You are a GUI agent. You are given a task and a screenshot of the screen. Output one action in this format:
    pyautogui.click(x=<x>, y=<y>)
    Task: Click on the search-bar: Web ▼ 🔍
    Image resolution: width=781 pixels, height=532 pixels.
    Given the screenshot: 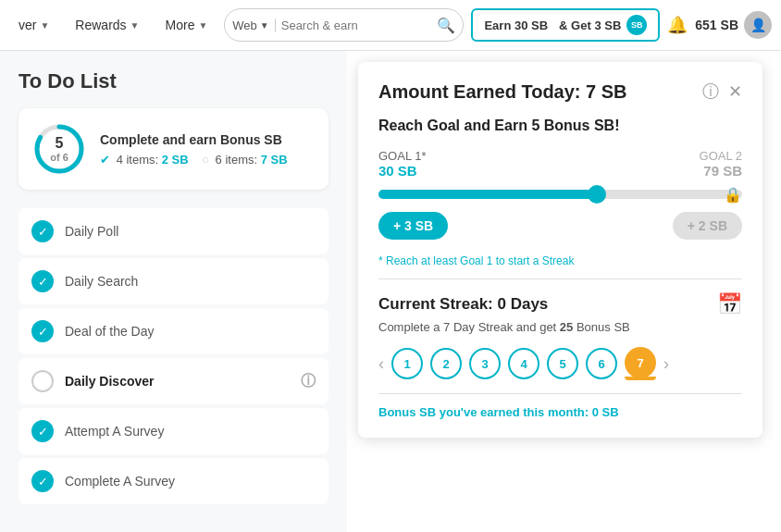 What is the action you would take?
    pyautogui.click(x=344, y=25)
    